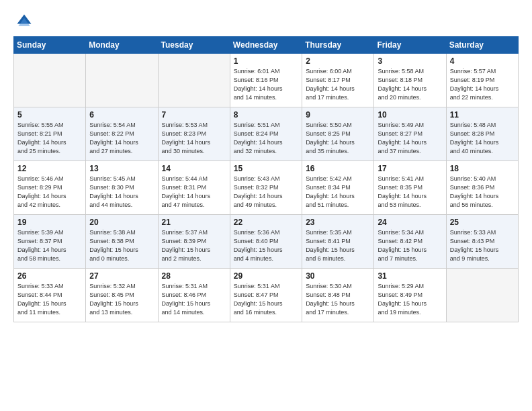  I want to click on calendar-cell: 7Sunrise: 5:53 AM Sunset: 8:23 PM Daylig…, so click(193, 134).